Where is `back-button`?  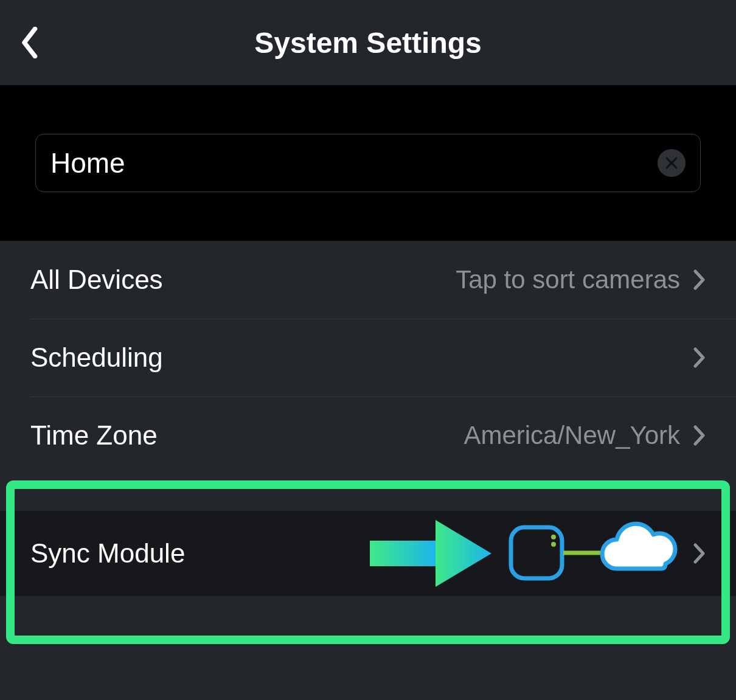 back-button is located at coordinates (30, 43).